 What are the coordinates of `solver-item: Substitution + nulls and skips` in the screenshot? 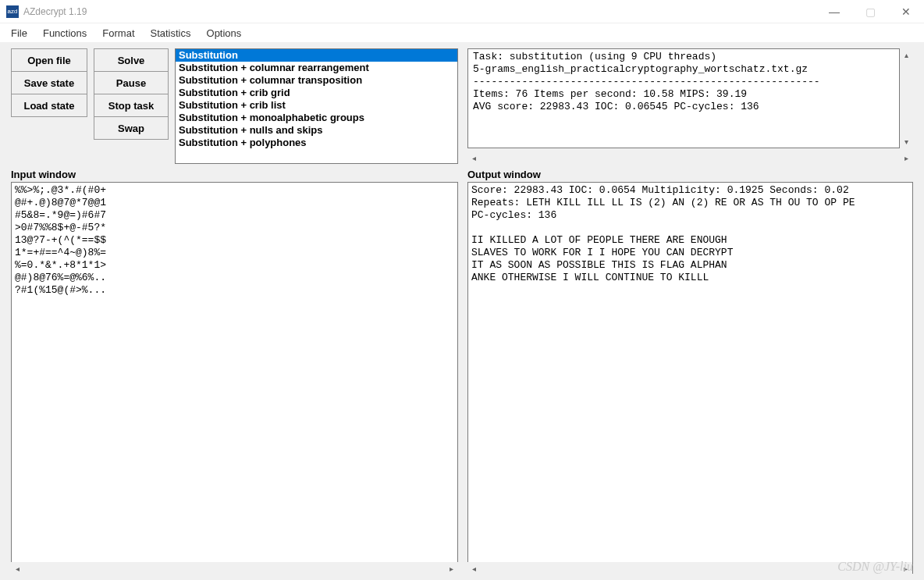 It's located at (317, 130).